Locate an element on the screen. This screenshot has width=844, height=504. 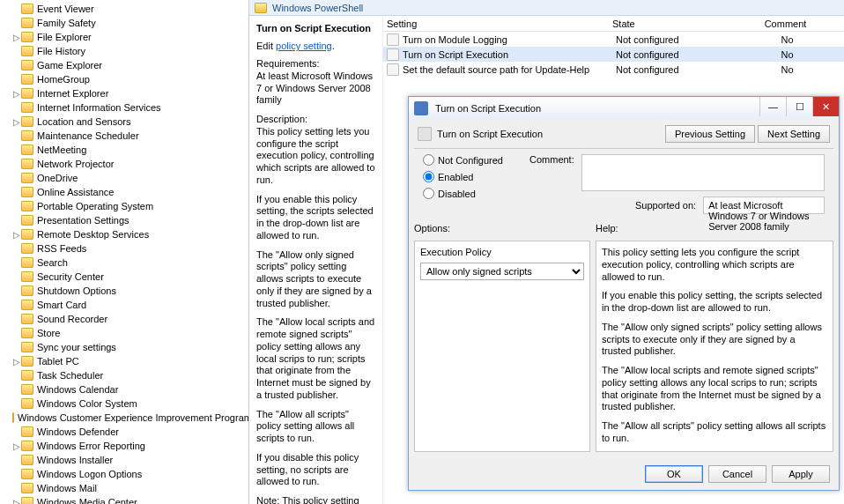
tree-item: Task Scheduler is located at coordinates (124, 375).